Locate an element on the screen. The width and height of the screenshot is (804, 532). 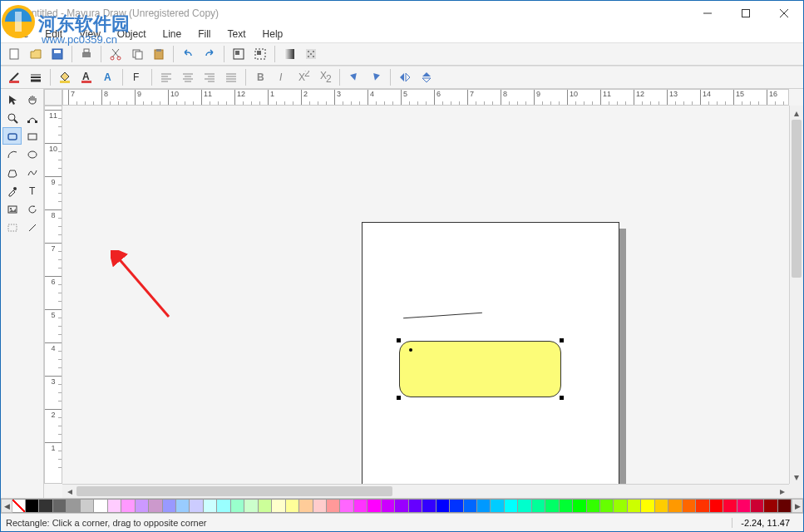
rect-tool is located at coordinates (32, 136).